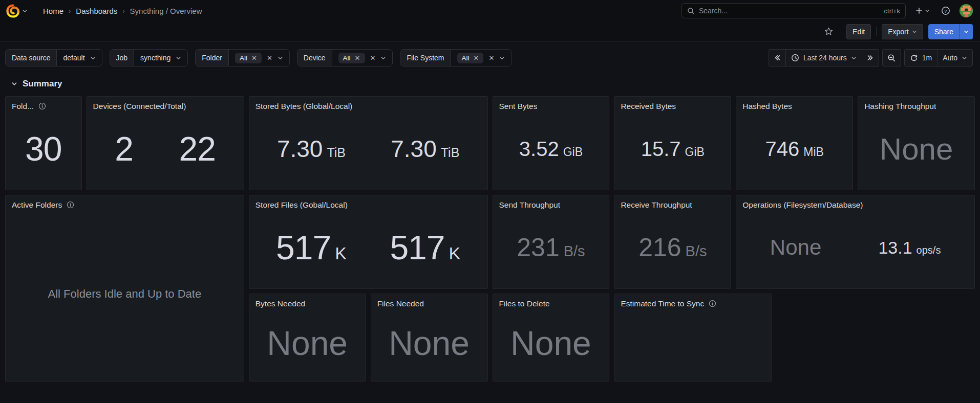 This screenshot has width=980, height=403. Describe the element at coordinates (648, 106) in the screenshot. I see `panel-title: Received Bytes` at that location.